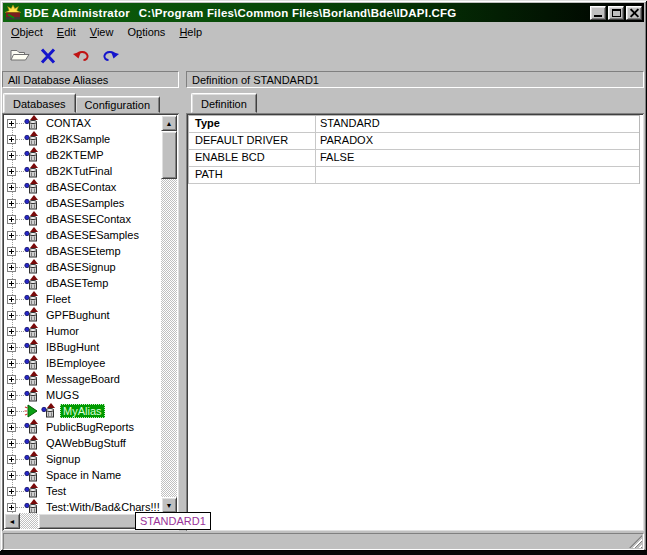 This screenshot has width=647, height=555. I want to click on tree-item: IBEmployee, so click(82, 363).